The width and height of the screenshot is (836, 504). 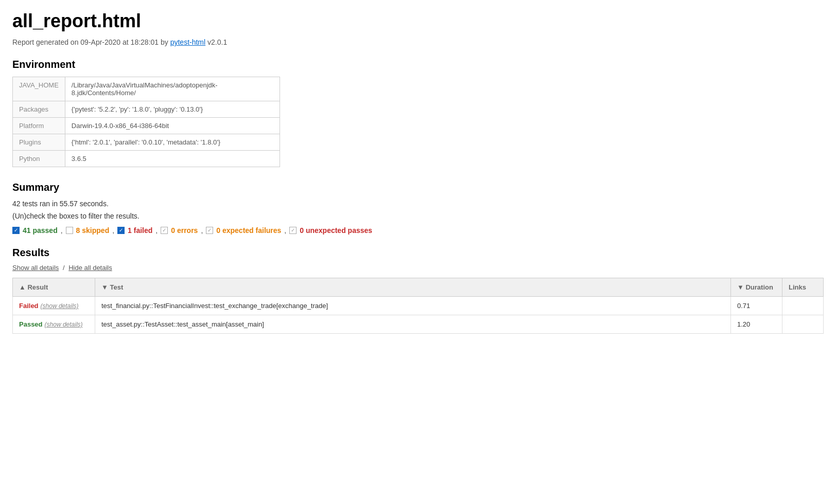 I want to click on result-status: Passed, so click(x=31, y=324).